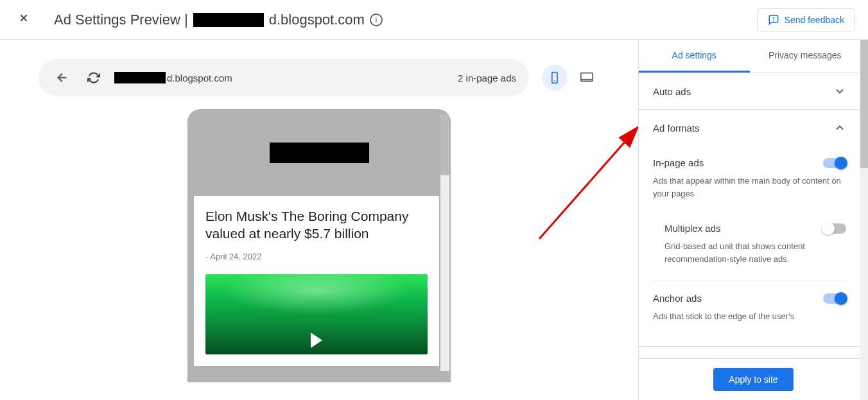 The height and width of the screenshot is (400, 868). I want to click on url-bar: d.blogspot.com 2 in-page ads, so click(284, 78).